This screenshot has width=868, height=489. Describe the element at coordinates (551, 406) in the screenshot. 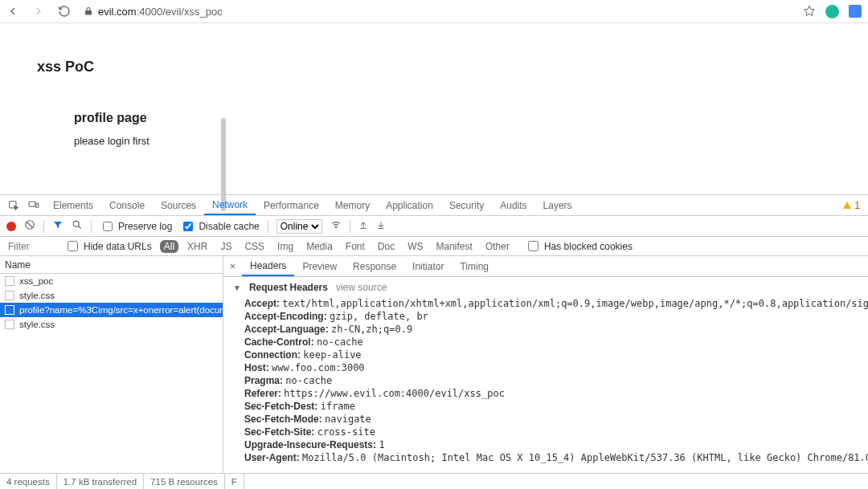

I see `header-line: Sec-Fetch-Dest: iframe` at that location.